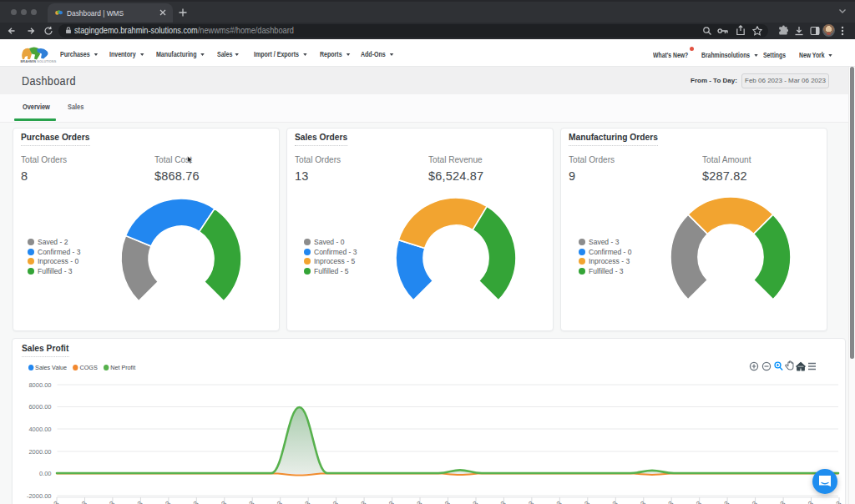 The height and width of the screenshot is (504, 855). What do you see at coordinates (40, 386) in the screenshot?
I see `svg-text: 8000.00` at bounding box center [40, 386].